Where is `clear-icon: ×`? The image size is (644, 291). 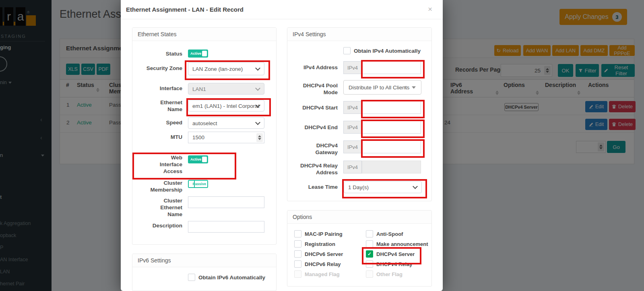
clear-icon: × is located at coordinates (406, 87).